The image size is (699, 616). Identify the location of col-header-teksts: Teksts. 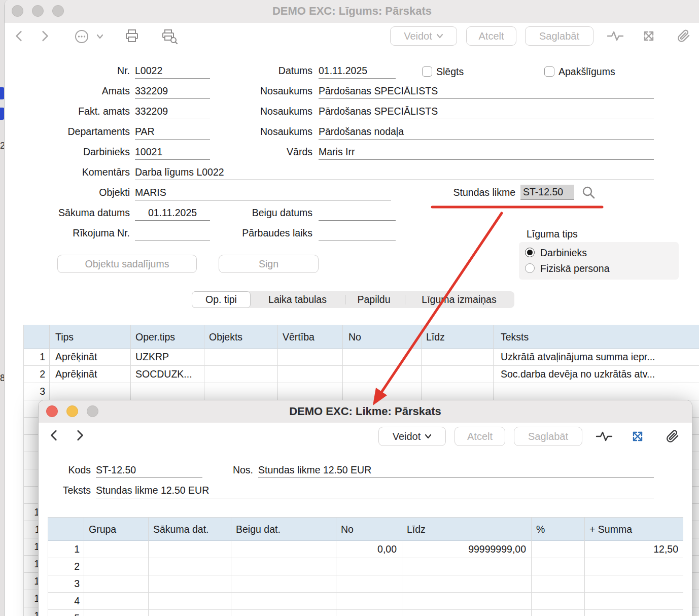
(514, 337).